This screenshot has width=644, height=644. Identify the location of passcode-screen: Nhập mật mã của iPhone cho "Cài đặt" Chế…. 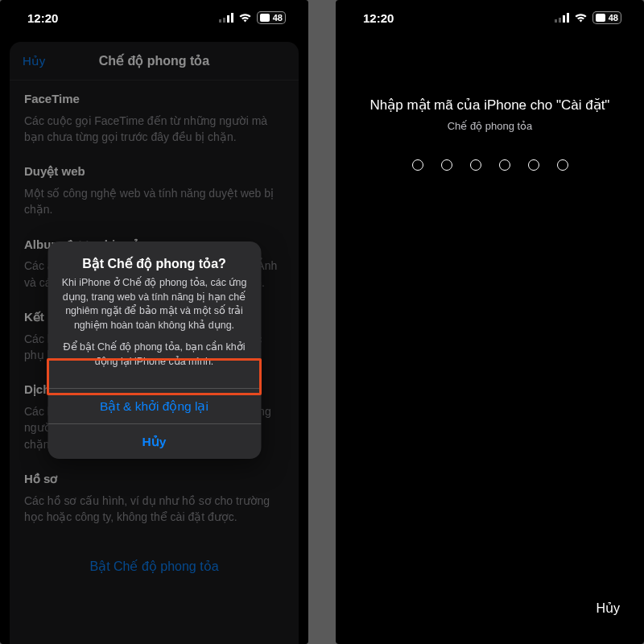
(489, 134).